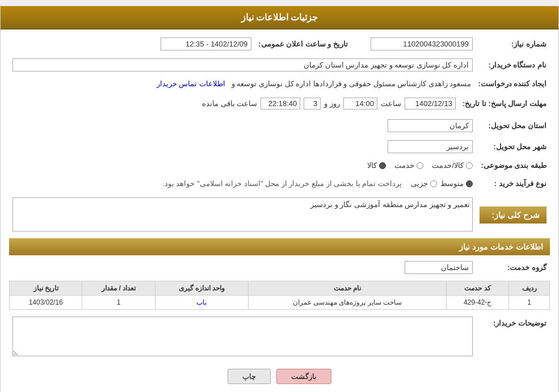 The image size is (559, 392). I want to click on page-title: جزئیات اطلاعات نیاز, so click(280, 17).